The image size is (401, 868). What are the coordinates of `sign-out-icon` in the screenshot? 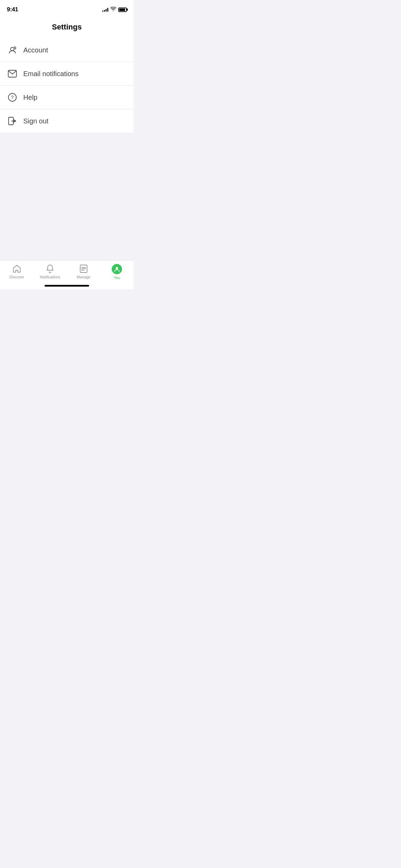 It's located at (12, 121).